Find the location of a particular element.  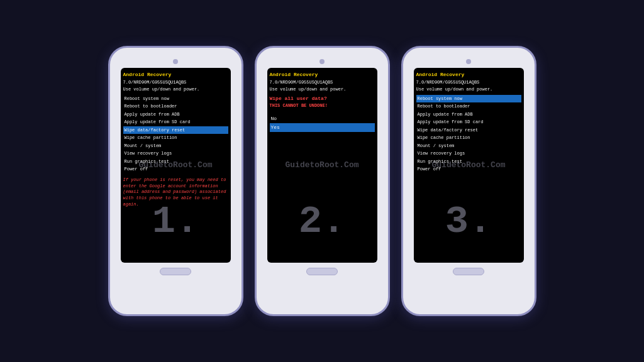

phone-3-menu-1: Reboot to bootloader is located at coordinates (469, 107).